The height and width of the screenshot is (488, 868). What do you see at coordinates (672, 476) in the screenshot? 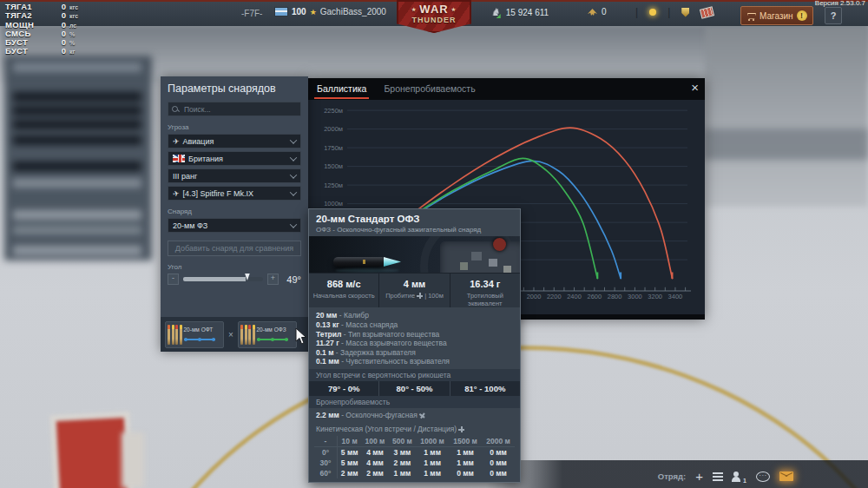
I see `squad-label: Отряд:` at bounding box center [672, 476].